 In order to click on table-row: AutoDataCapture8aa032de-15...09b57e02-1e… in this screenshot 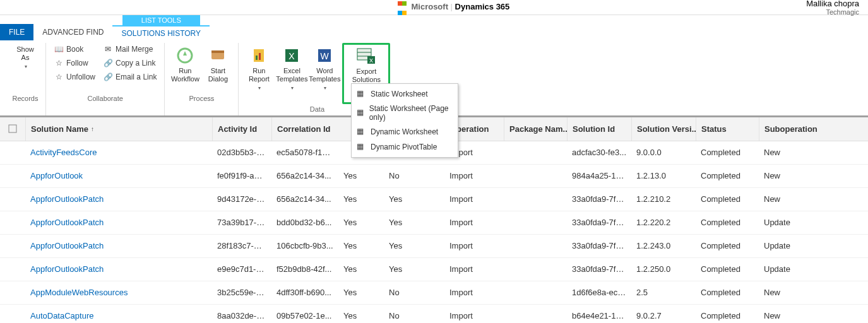, I will do `click(434, 314)`.